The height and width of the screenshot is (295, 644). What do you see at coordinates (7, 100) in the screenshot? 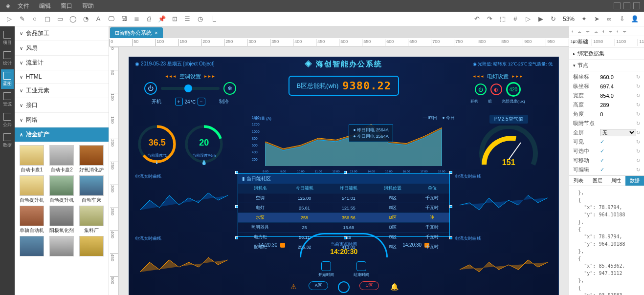
I see `sidebar-item-resource: 资源` at bounding box center [7, 100].